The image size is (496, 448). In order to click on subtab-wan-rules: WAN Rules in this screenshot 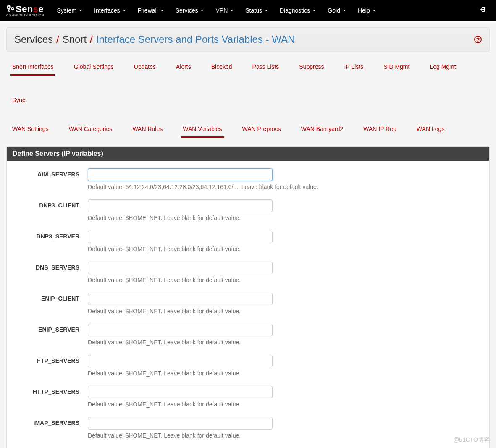, I will do `click(147, 129)`.